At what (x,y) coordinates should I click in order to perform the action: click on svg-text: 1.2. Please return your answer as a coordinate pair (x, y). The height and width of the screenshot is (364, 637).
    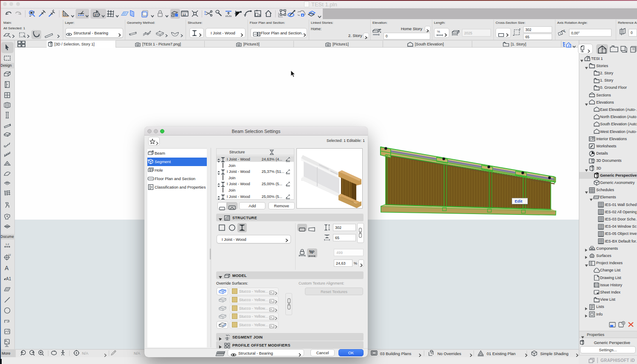
    Looking at the image, I should click on (8, 244).